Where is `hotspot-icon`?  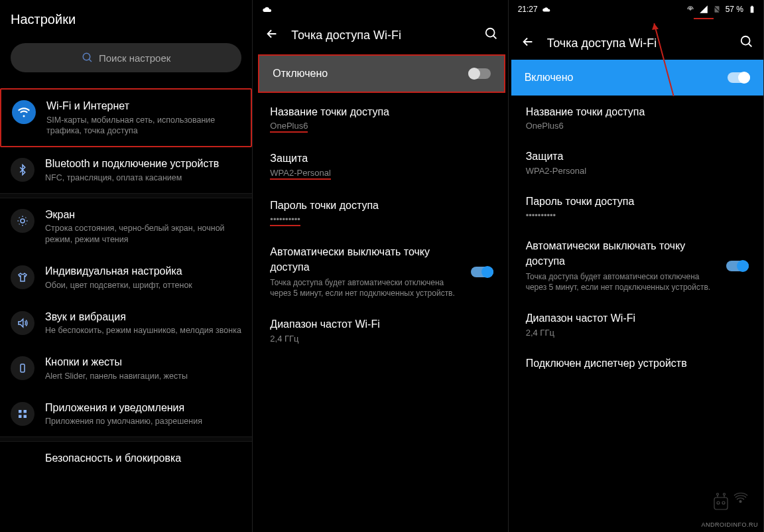
hotspot-icon is located at coordinates (690, 9).